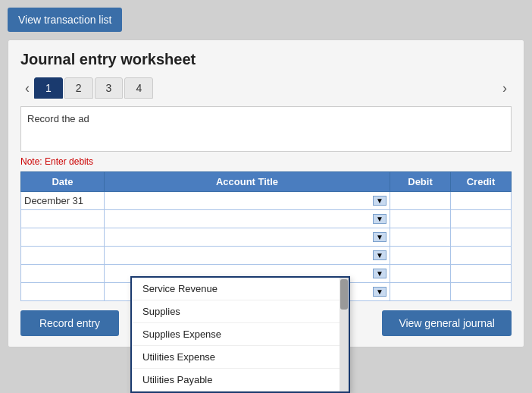 The height and width of the screenshot is (393, 532). I want to click on dropdown-arrow-1: ▼, so click(380, 200).